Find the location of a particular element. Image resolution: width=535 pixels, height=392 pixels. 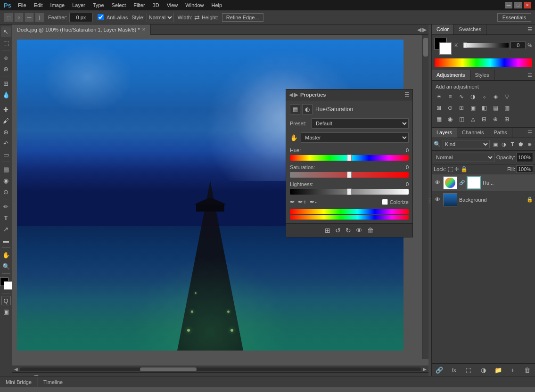

properties-menu-button: ☰ is located at coordinates (407, 95).